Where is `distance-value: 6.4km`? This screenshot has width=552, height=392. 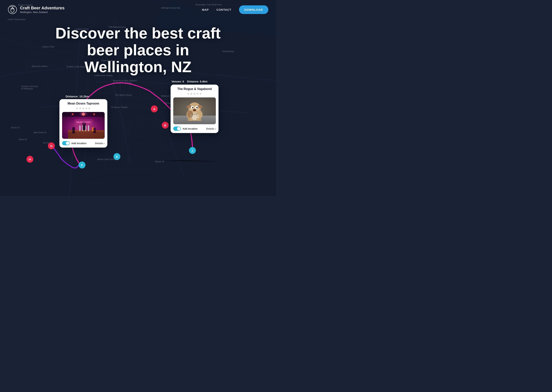 distance-value: 6.4km is located at coordinates (204, 82).